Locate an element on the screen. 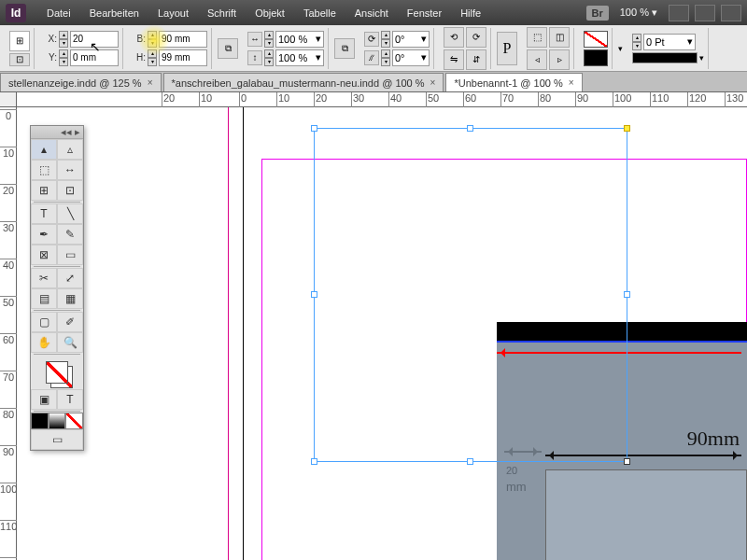  guide-vertical is located at coordinates (228, 334).